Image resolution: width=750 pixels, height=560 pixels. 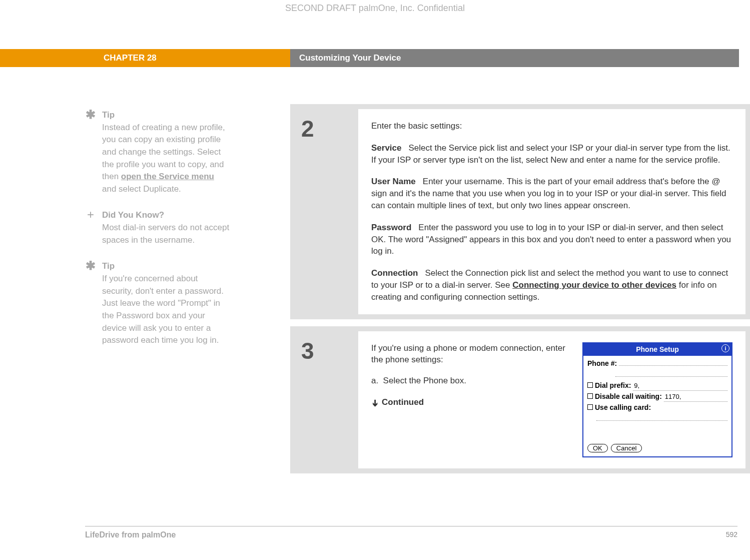 I want to click on service-para: ServiceSelect the Service pick list and …, so click(x=552, y=154).